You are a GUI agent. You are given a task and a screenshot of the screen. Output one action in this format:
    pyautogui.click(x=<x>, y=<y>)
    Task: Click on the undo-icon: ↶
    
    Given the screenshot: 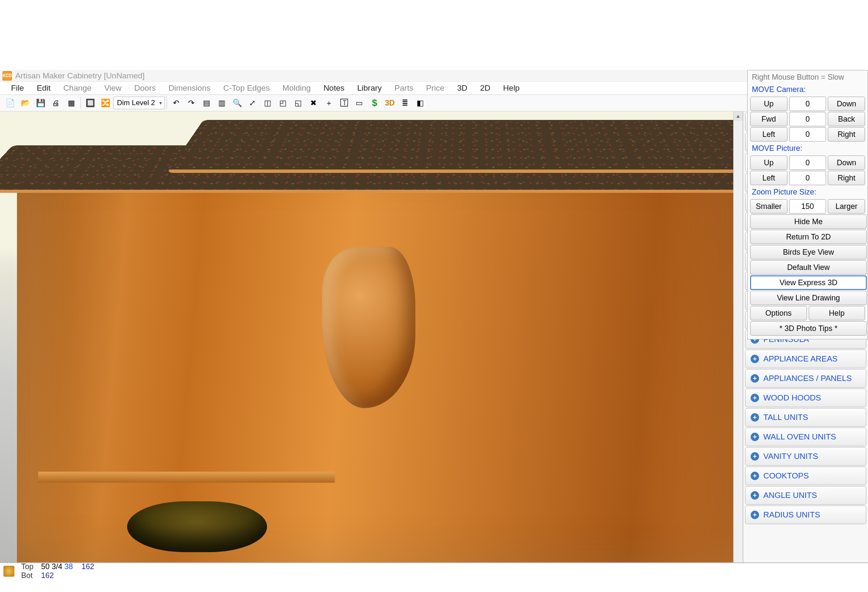 What is the action you would take?
    pyautogui.click(x=176, y=103)
    